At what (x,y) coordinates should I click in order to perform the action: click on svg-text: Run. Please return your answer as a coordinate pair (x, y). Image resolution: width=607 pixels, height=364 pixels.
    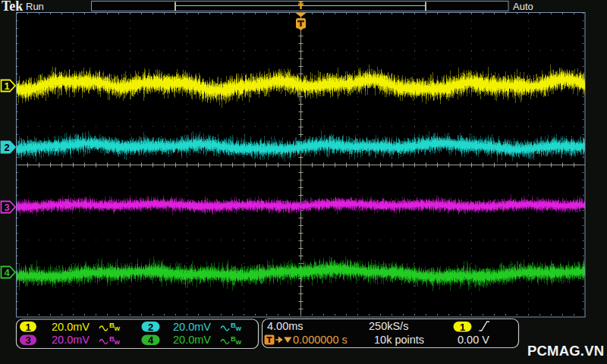
    Looking at the image, I should click on (35, 6).